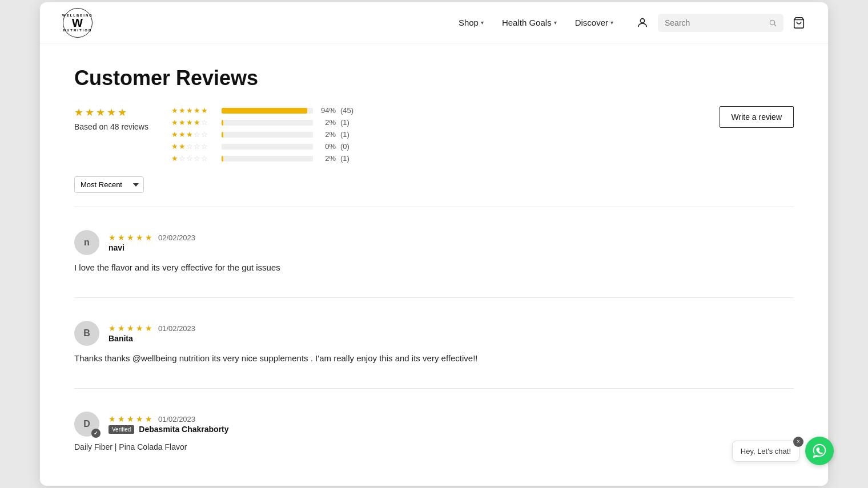  What do you see at coordinates (642, 23) in the screenshot?
I see `account-icon` at bounding box center [642, 23].